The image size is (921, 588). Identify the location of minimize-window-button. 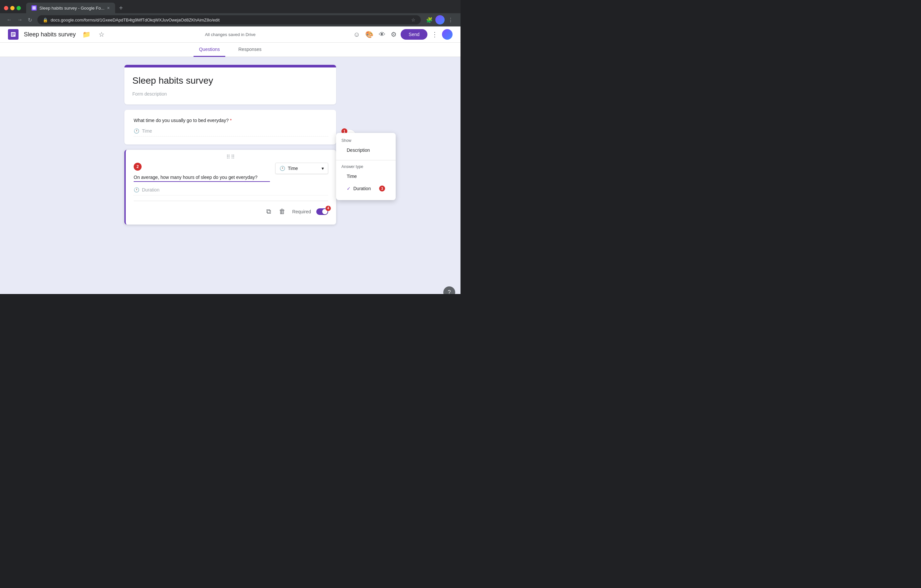
(12, 8).